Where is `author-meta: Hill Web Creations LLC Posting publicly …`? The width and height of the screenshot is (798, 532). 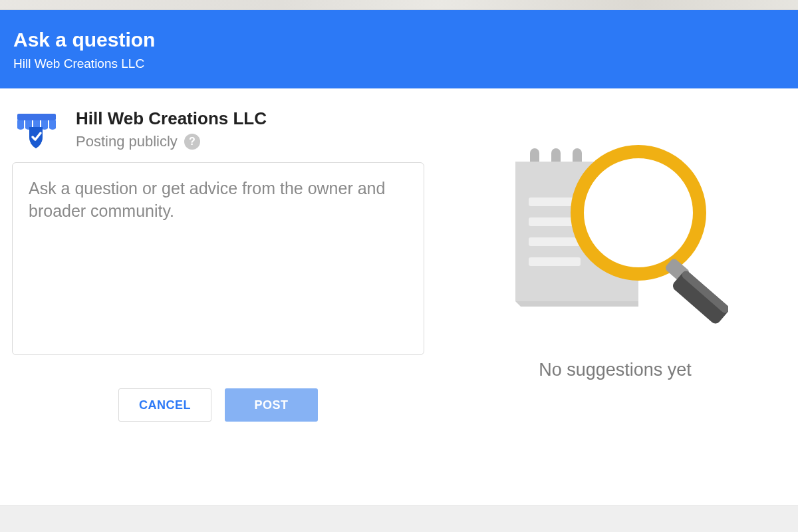 author-meta: Hill Web Creations LLC Posting publicly … is located at coordinates (172, 129).